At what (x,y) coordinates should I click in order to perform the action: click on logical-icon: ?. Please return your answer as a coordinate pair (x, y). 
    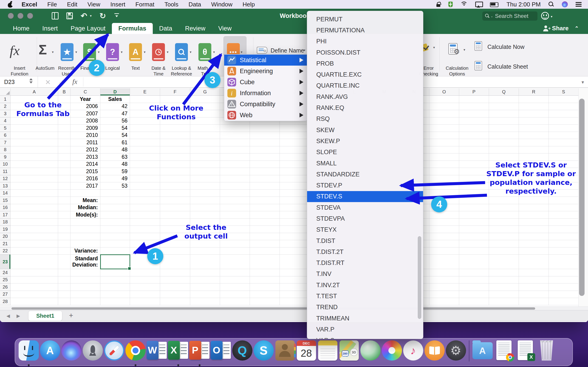
    Looking at the image, I should click on (113, 52).